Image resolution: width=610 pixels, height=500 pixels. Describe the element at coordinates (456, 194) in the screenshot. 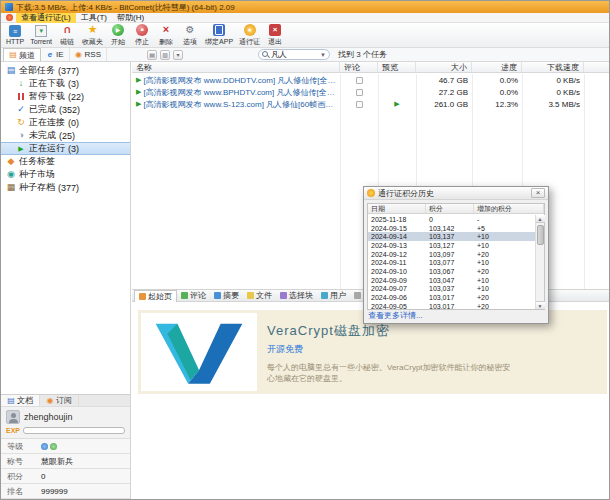

I see `dialog-title-bar: 通行证积分历史 ×` at that location.